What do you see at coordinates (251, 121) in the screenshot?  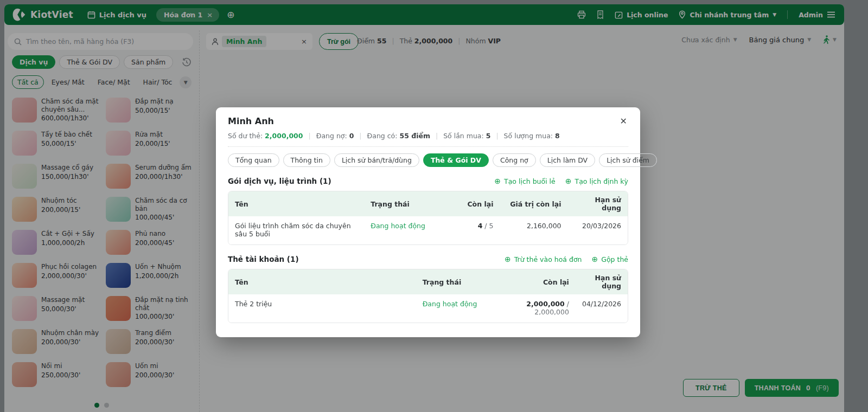 I see `modal-title: Minh Anh` at bounding box center [251, 121].